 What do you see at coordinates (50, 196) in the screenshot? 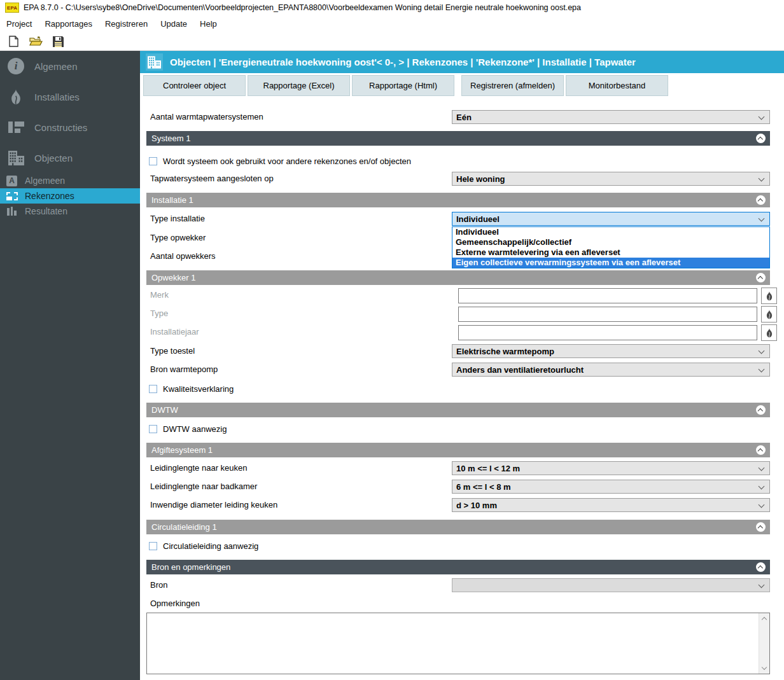
I see `sidebar-subitem-label: Rekenzones` at bounding box center [50, 196].